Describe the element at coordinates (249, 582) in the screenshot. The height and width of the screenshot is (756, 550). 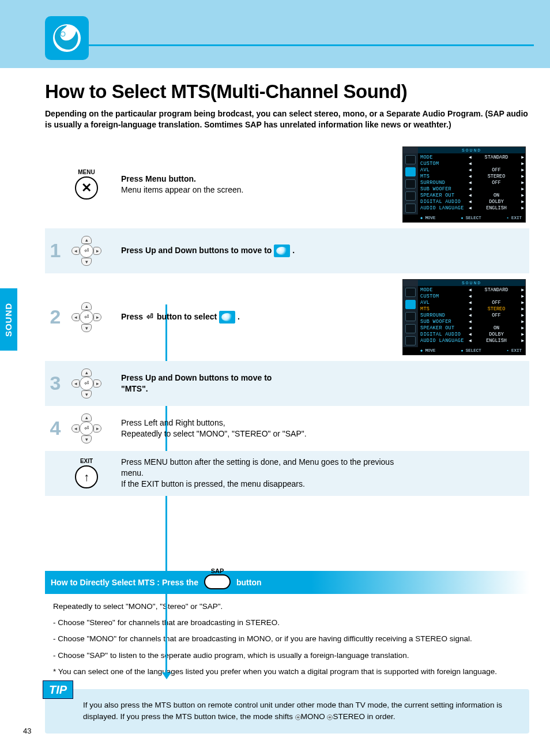
I see `direct-text-2: button` at that location.